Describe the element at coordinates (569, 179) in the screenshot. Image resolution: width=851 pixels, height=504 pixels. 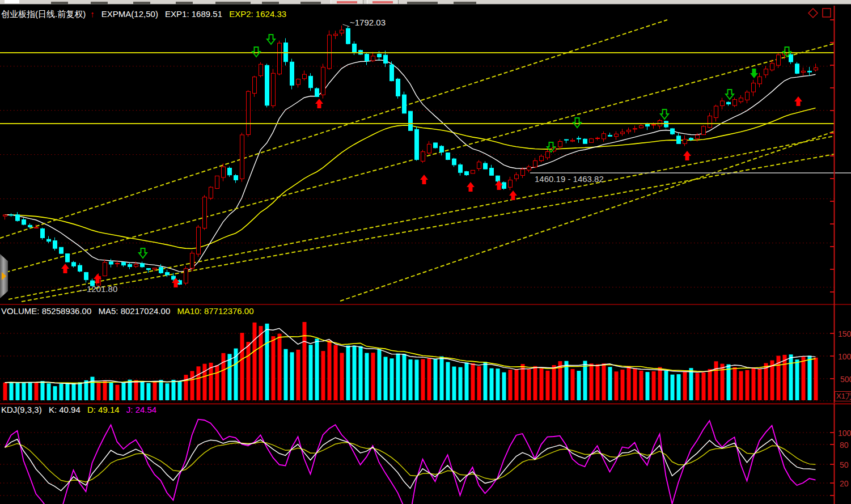
I see `level-range-annotation: 1460.19 - 1463.82` at that location.